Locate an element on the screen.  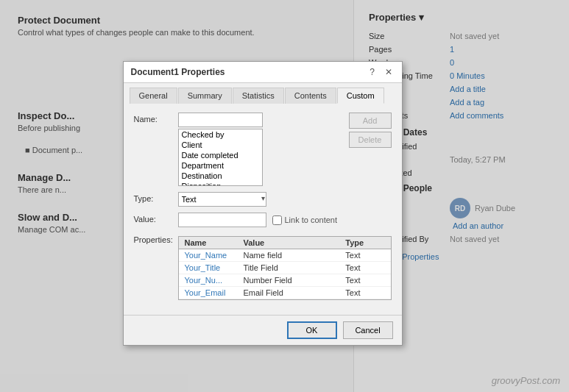
type-row: Type: Text Date Number Yes or no ▾ is located at coordinates (263, 199).